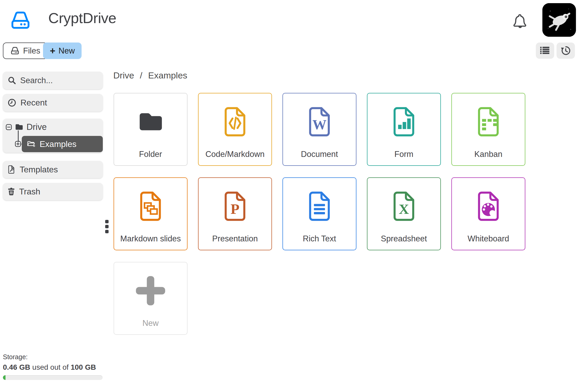 This screenshot has height=392, width=577. What do you see at coordinates (235, 129) in the screenshot?
I see `card-code: Code/Markdown` at bounding box center [235, 129].